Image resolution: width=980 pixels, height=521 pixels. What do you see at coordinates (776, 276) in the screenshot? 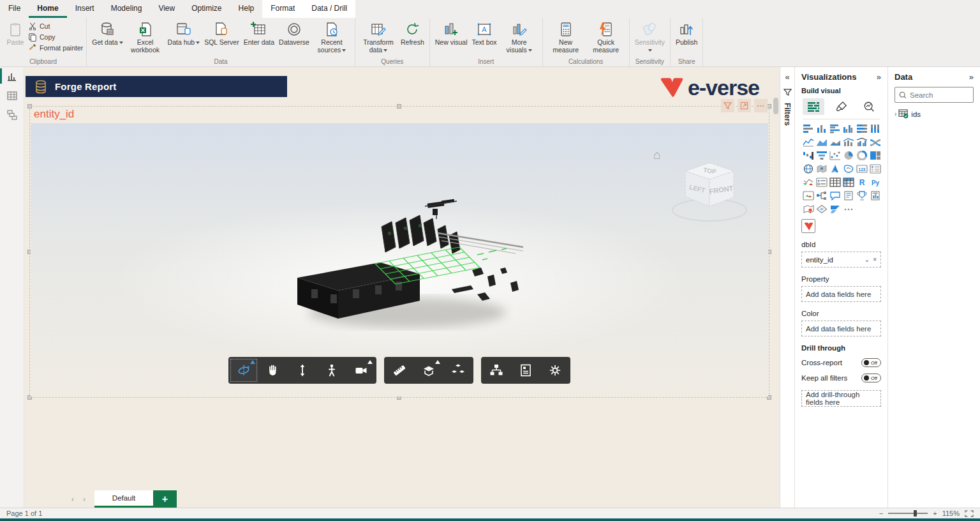
I see `canvas-scrollbar` at bounding box center [776, 276].